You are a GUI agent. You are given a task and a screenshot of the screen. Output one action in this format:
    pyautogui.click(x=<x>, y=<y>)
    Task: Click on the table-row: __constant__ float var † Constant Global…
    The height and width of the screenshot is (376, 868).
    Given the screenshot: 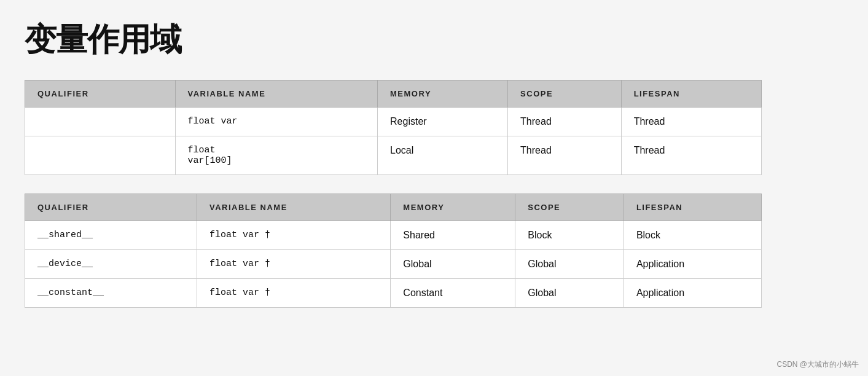 What is the action you would take?
    pyautogui.click(x=393, y=294)
    